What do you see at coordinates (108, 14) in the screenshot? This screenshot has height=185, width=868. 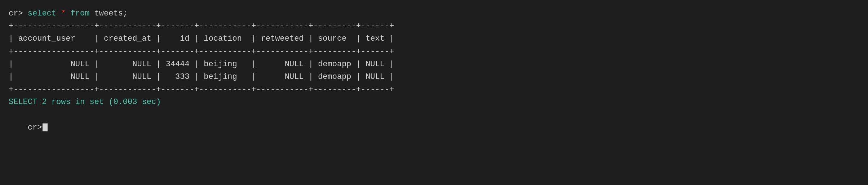 I see `table-name: tweets;` at bounding box center [108, 14].